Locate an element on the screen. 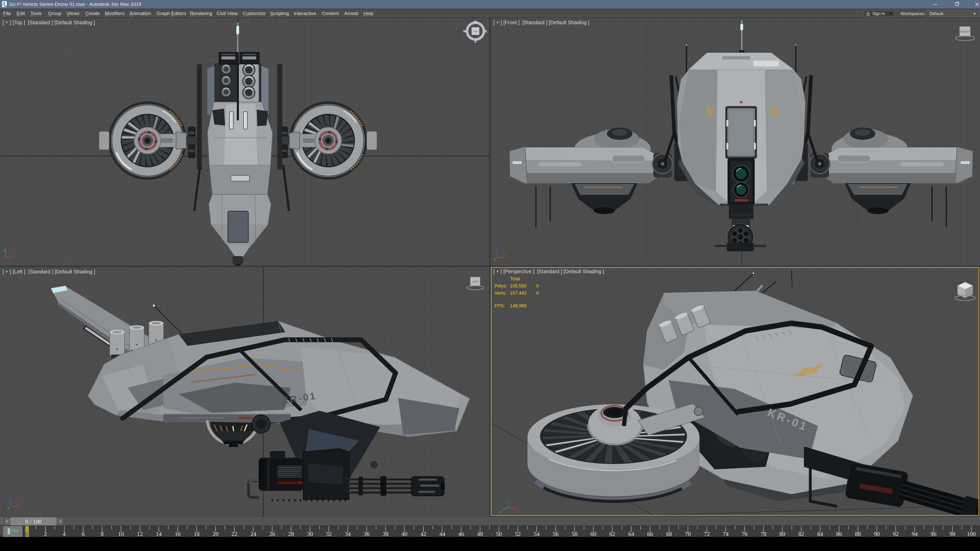 Image resolution: width=980 pixels, height=551 pixels. svg-text: 16 is located at coordinates (178, 534).